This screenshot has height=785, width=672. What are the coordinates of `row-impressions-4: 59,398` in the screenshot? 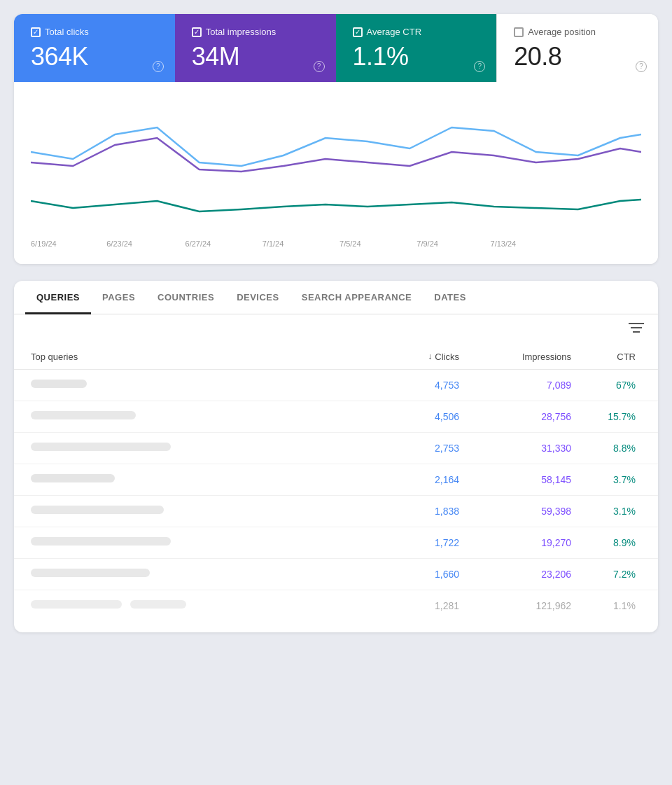 It's located at (515, 511).